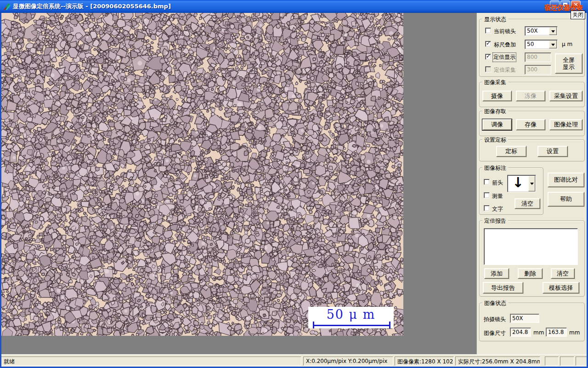 This screenshot has height=368, width=588. I want to click on scale-bar-label: 50 μ m, so click(351, 315).